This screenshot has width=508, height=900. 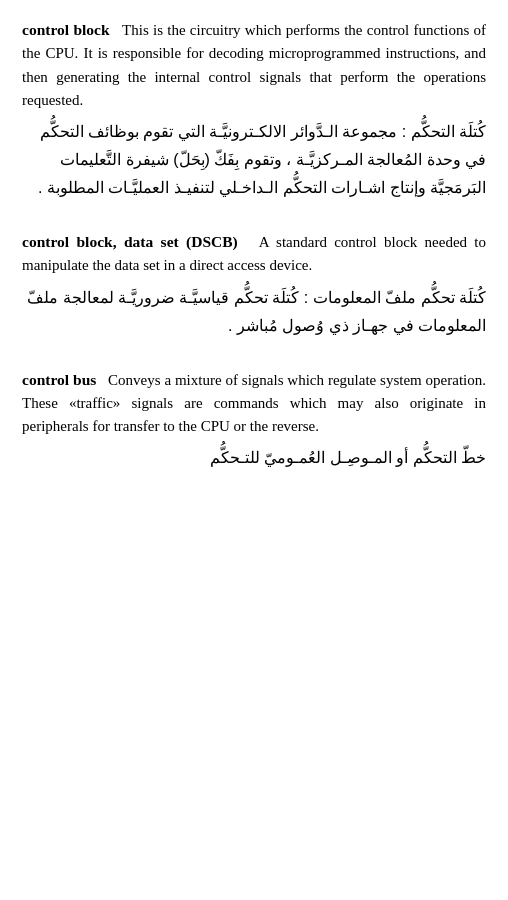 What do you see at coordinates (66, 30) in the screenshot?
I see `entry-control-block-title: control block` at bounding box center [66, 30].